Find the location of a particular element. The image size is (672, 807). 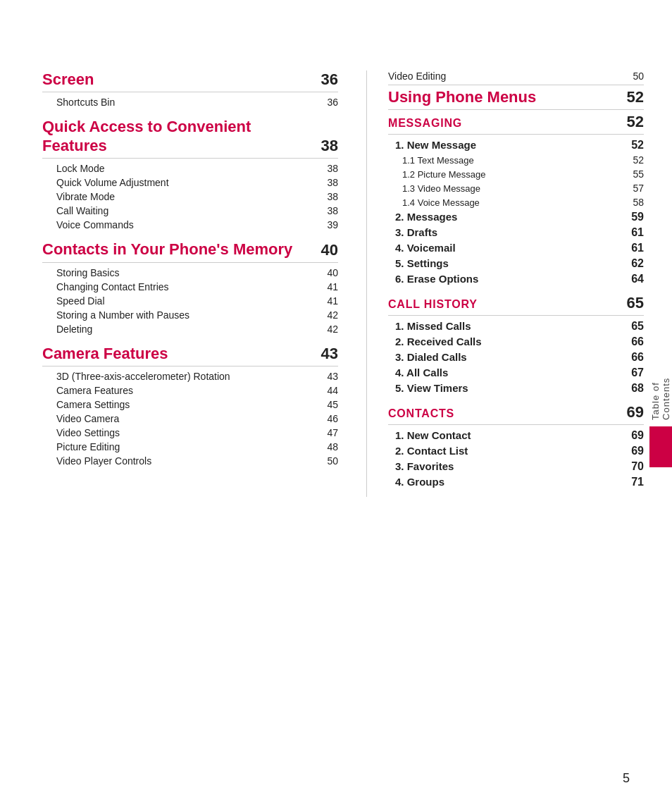

toc-subsection-label: Lock Mode is located at coordinates (80, 168).